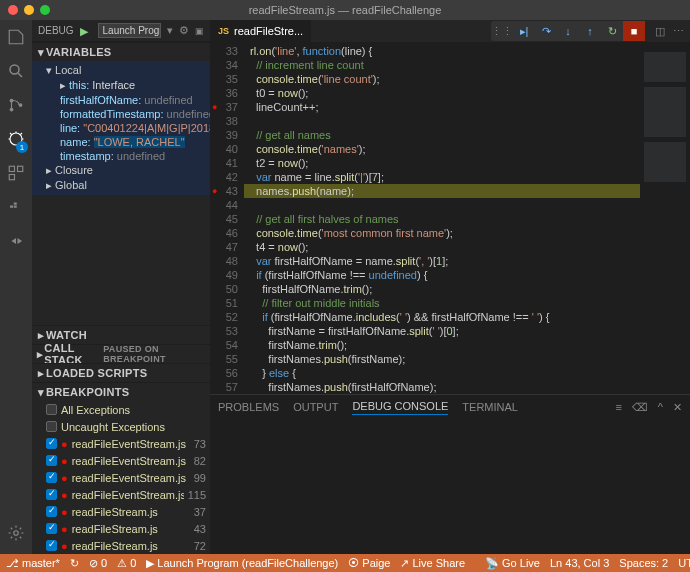 This screenshot has width=690, height=572. What do you see at coordinates (121, 460) in the screenshot?
I see `breakpoint-item: ●readFileEventStream.js82` at bounding box center [121, 460].